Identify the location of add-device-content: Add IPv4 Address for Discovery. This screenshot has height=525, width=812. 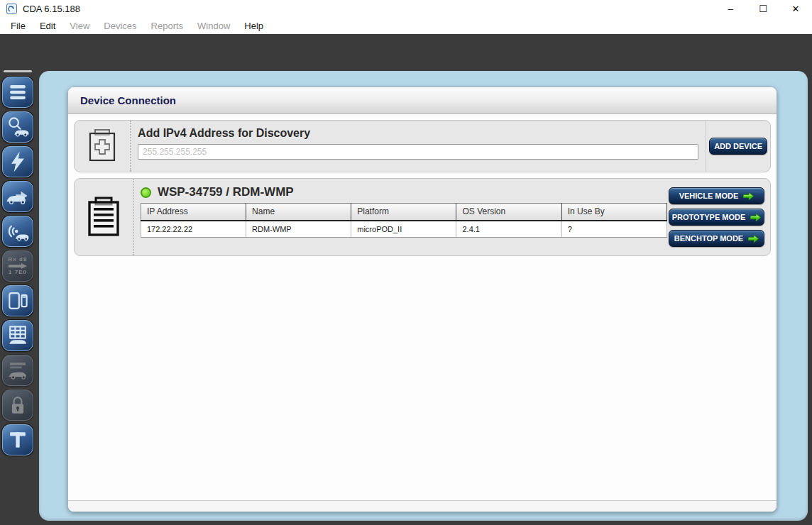
(419, 146).